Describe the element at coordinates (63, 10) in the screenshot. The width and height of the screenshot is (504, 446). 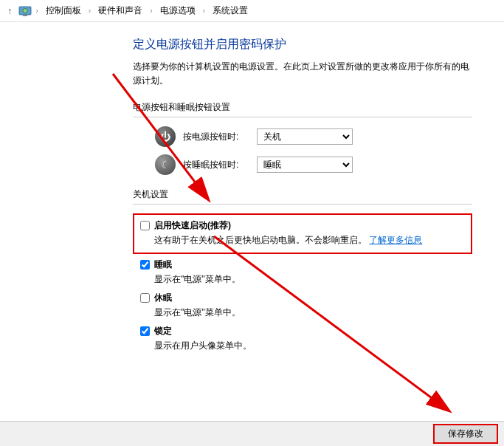
I see `breadcrumb-item: 控制面板` at that location.